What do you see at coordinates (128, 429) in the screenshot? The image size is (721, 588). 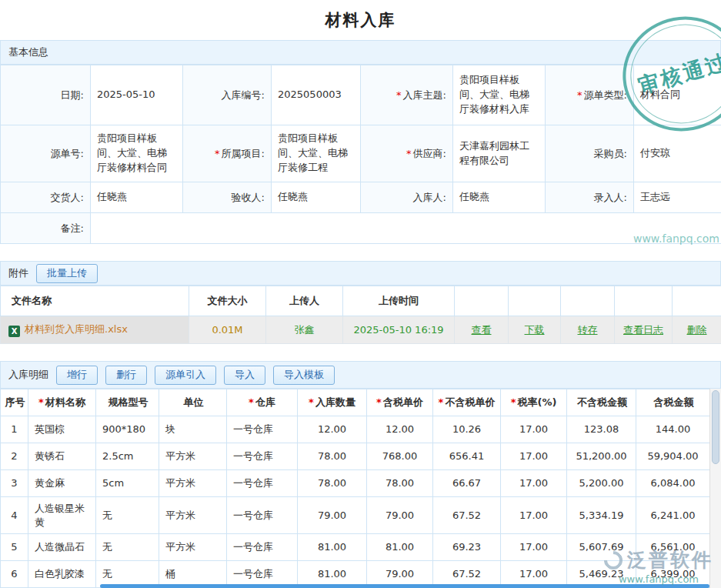 I see `detail-cell-spec: 900*180` at bounding box center [128, 429].